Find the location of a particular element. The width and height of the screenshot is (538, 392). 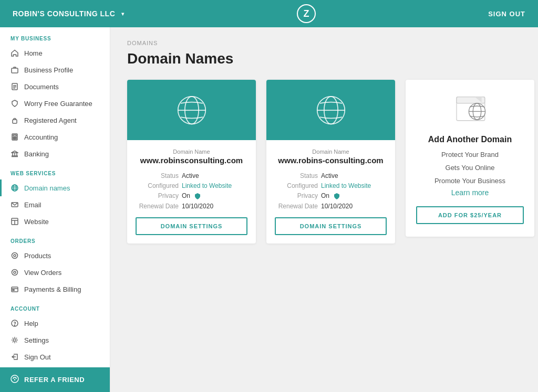

domain-card-1-privacy-row: Privacy On is located at coordinates (191, 196).